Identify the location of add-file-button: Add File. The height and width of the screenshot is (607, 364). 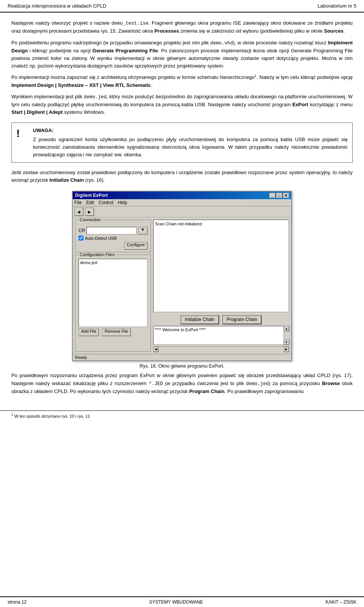
(89, 332).